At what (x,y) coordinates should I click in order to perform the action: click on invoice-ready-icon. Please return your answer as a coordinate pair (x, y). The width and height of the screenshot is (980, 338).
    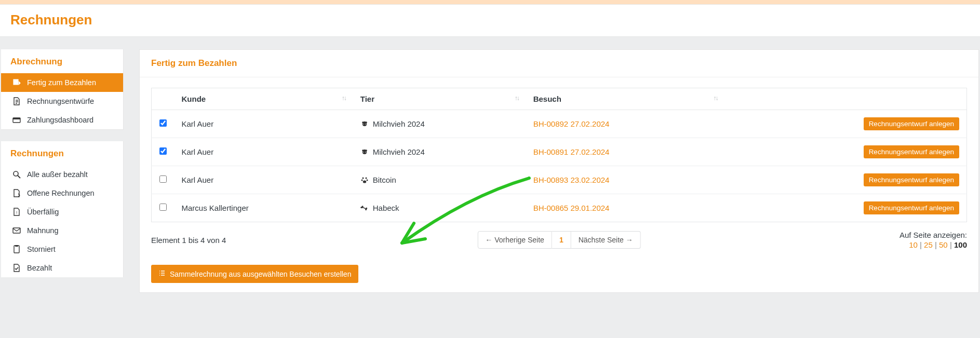
    Looking at the image, I should click on (17, 83).